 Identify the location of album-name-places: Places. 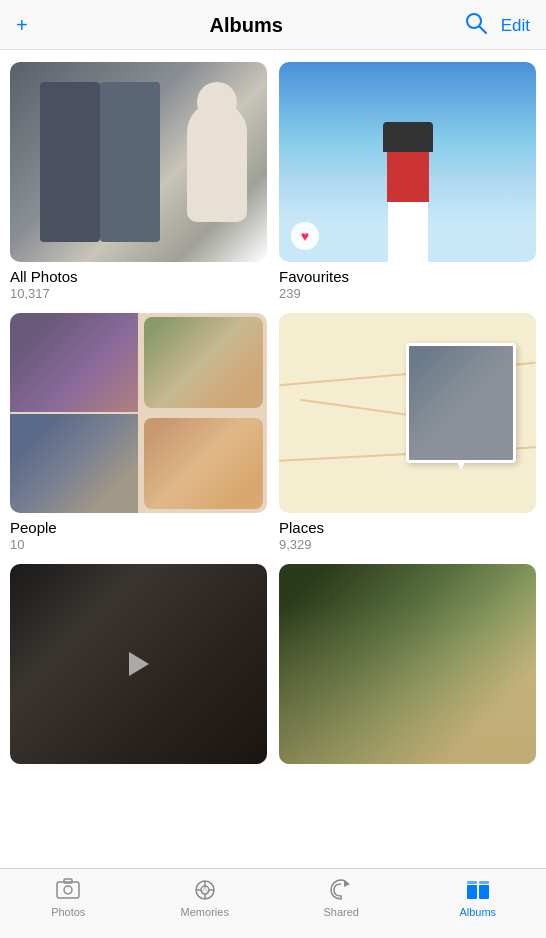
(408, 528).